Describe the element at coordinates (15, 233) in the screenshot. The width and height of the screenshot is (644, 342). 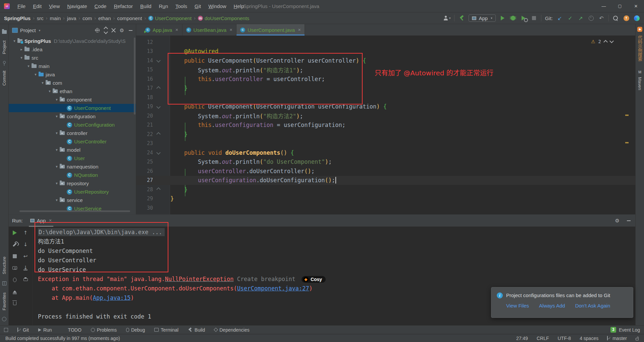
I see `run-tool-play-icon` at that location.